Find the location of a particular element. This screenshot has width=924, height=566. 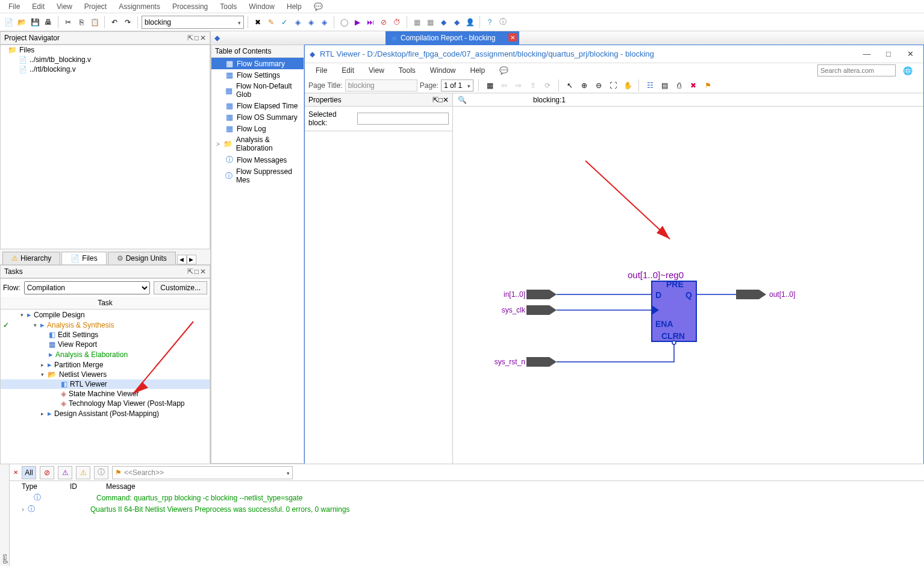

play-icon: ▶ is located at coordinates (357, 22).